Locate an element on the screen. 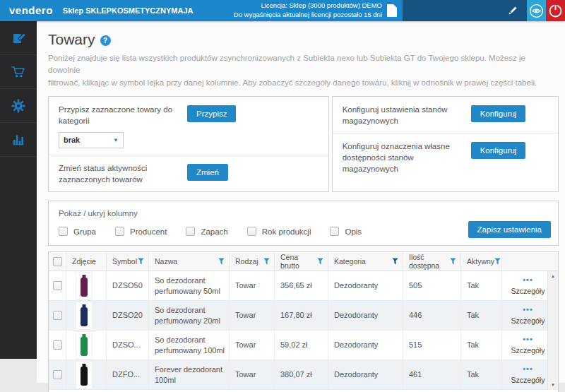  checkbox-item-grupa: Grupa is located at coordinates (78, 232).